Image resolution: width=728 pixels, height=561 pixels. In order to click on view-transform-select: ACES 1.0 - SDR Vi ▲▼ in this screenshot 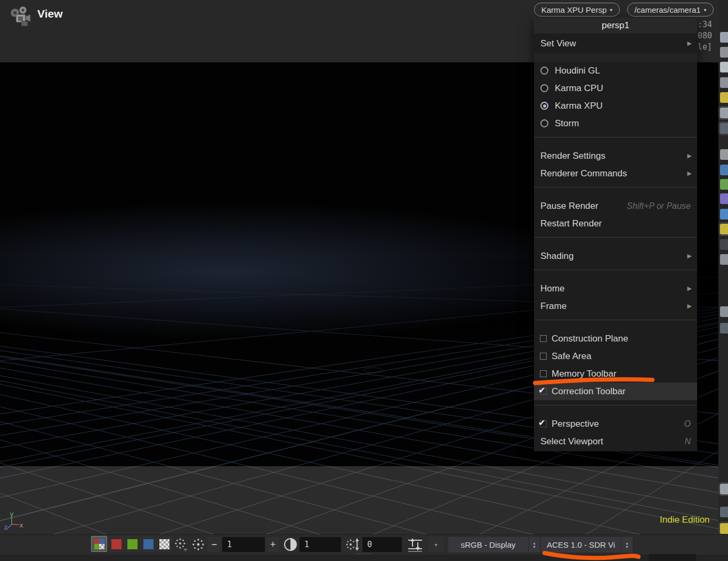, I will do `click(587, 544)`.